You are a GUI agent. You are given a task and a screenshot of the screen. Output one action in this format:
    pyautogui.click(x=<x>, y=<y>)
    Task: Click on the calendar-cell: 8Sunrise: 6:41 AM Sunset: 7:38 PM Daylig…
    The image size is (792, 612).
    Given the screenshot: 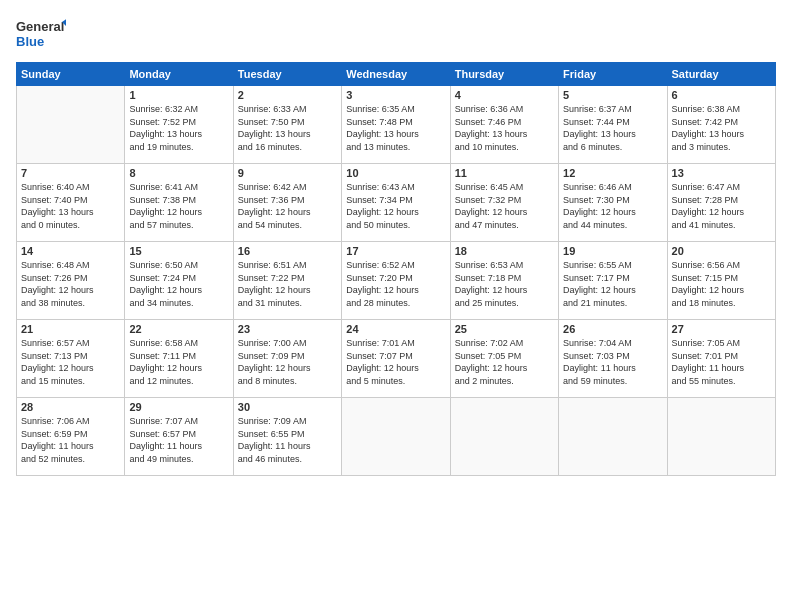 What is the action you would take?
    pyautogui.click(x=179, y=203)
    